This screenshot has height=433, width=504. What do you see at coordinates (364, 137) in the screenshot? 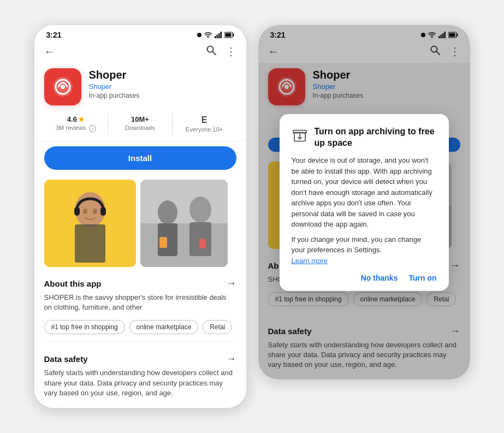
I see `dialog-header: Turn on app archiving to free up space` at bounding box center [364, 137].